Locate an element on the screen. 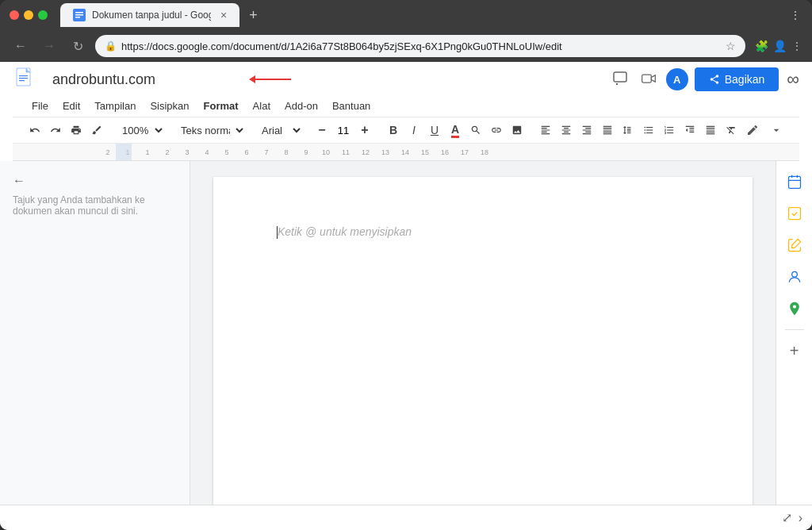 The width and height of the screenshot is (812, 530). svg-text: 12 is located at coordinates (366, 152).